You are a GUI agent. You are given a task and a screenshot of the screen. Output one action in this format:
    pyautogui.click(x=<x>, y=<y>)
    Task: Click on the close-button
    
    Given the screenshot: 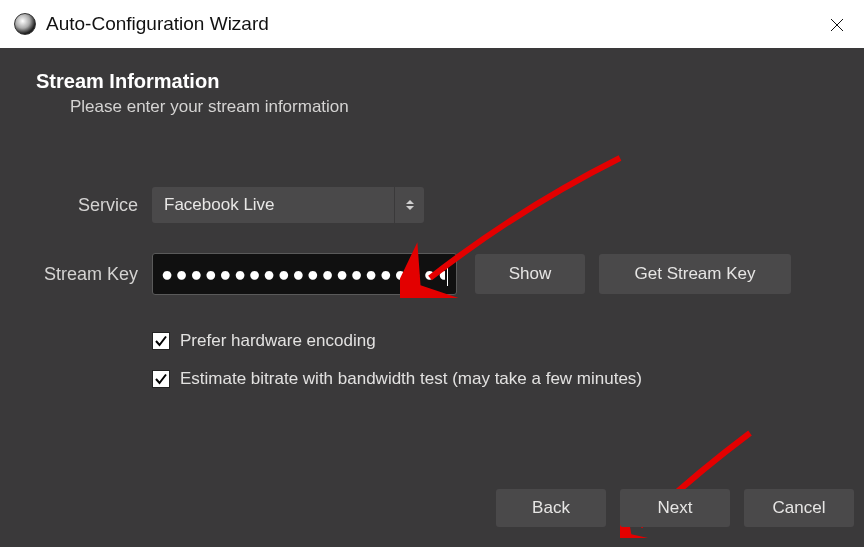 What is the action you would take?
    pyautogui.click(x=837, y=25)
    